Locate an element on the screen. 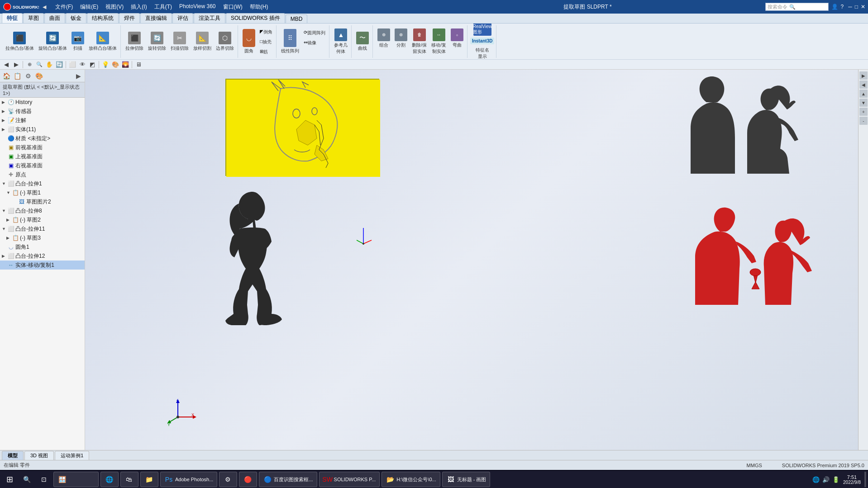 Image resolution: width=868 pixels, height=488 pixels. ribbon-btn-circular-pattern: ⟳ 圆周阵列 is located at coordinates (315, 33).